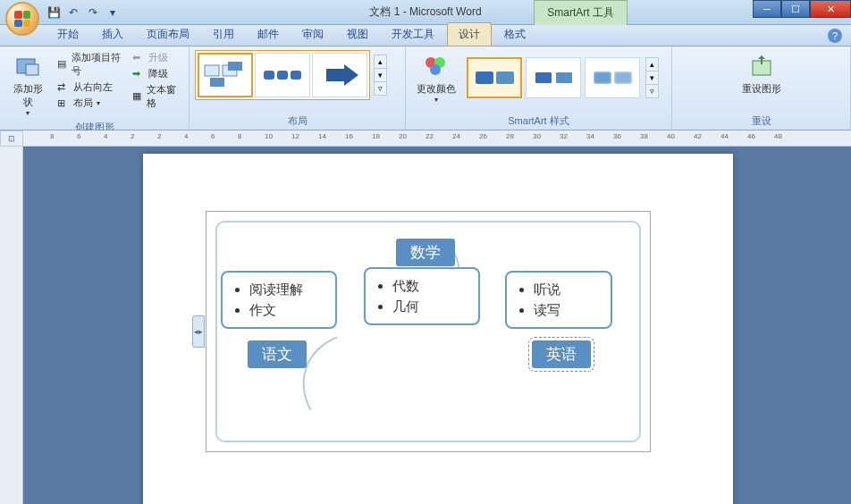 This screenshot has height=504, width=851. Describe the element at coordinates (113, 34) in the screenshot. I see `tab-insert: 插入` at that location.